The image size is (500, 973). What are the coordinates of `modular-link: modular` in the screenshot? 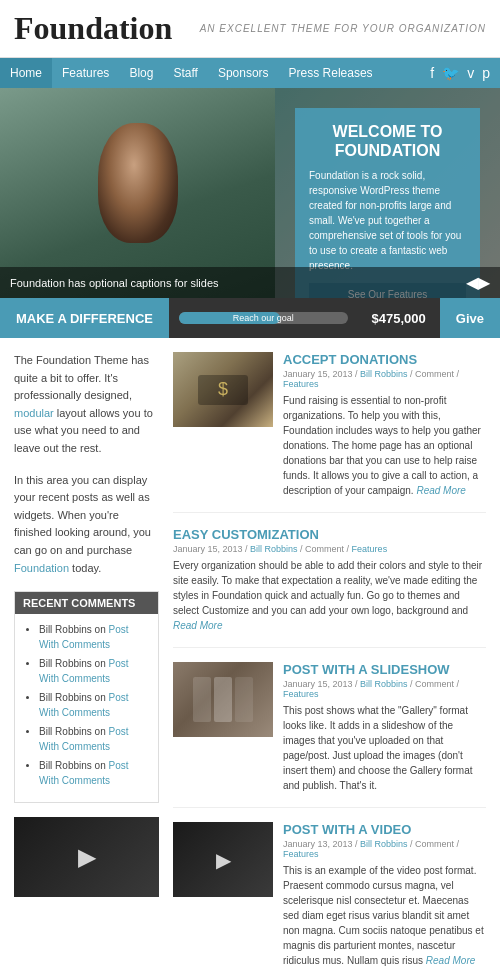 It's located at (34, 413).